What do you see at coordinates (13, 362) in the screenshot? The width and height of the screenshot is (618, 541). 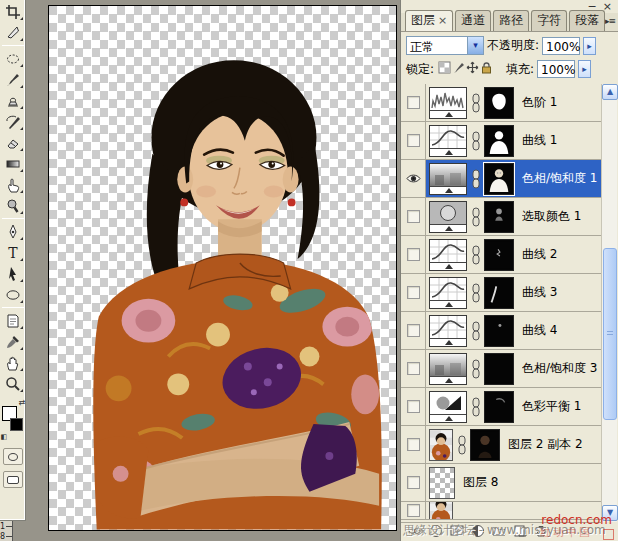 I see `hand-tool` at bounding box center [13, 362].